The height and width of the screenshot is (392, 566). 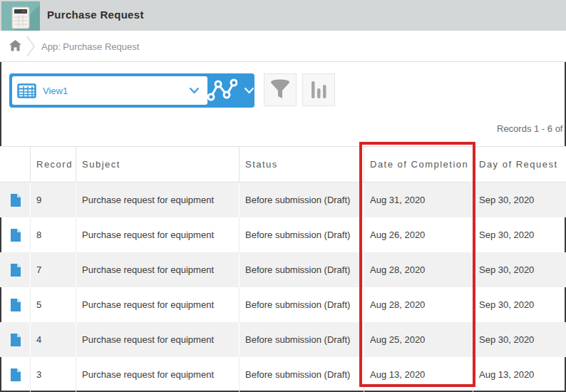 I want to click on breadcrumb: App: Purchase Request, so click(x=283, y=46).